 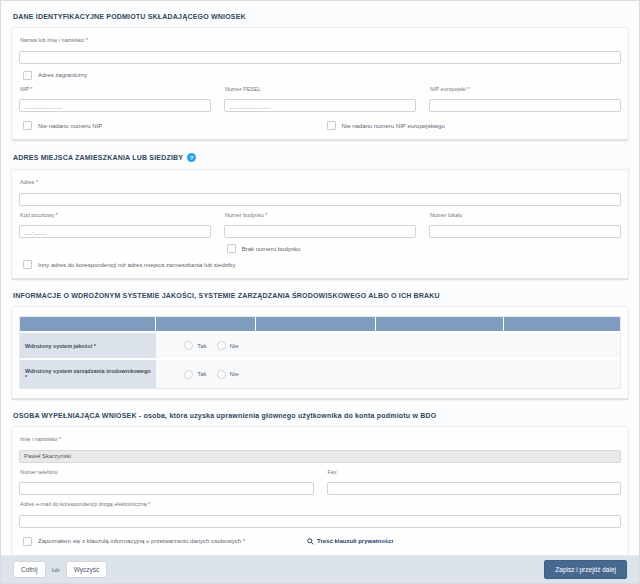 What do you see at coordinates (88, 374) in the screenshot?
I see `row-label: Wdrożony system zarządzania środowiskowe…` at bounding box center [88, 374].